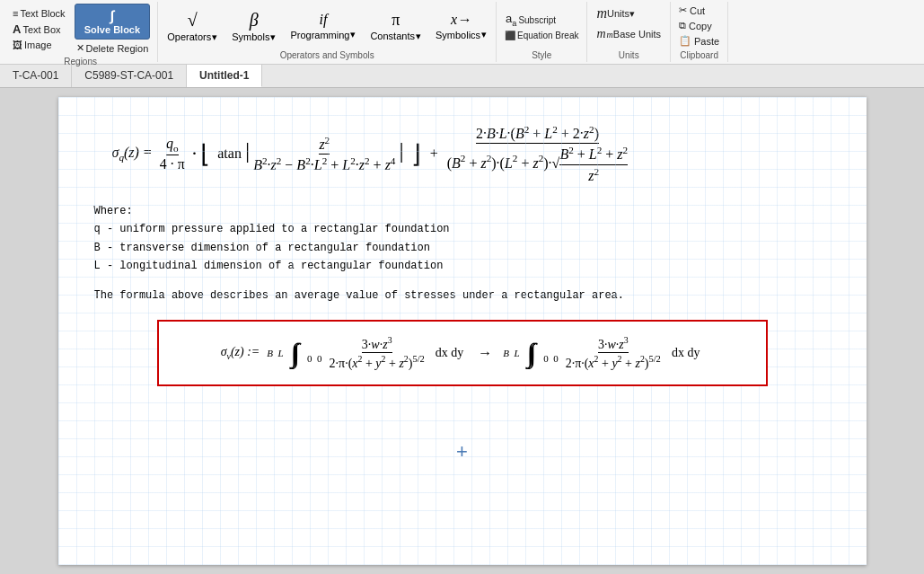 The height and width of the screenshot is (574, 924). I want to click on main-formula: σq(z) = qo 4 · π · ⌊ atan | z2 B2·z2 − B…, so click(471, 155).